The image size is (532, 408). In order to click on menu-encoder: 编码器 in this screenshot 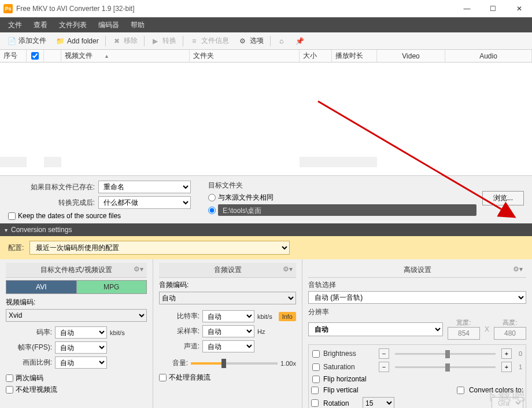, I will do `click(109, 25)`.